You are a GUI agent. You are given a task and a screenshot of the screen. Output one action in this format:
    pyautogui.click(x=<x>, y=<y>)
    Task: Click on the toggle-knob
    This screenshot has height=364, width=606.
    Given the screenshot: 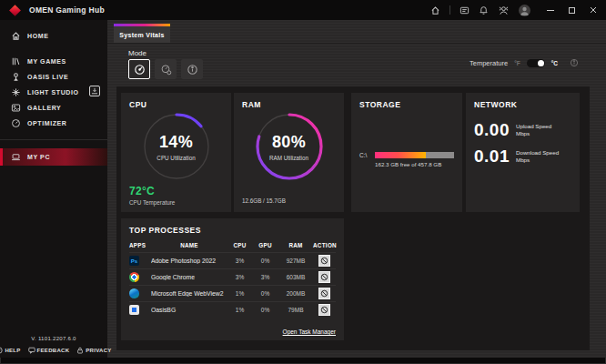 What is the action you would take?
    pyautogui.click(x=540, y=64)
    